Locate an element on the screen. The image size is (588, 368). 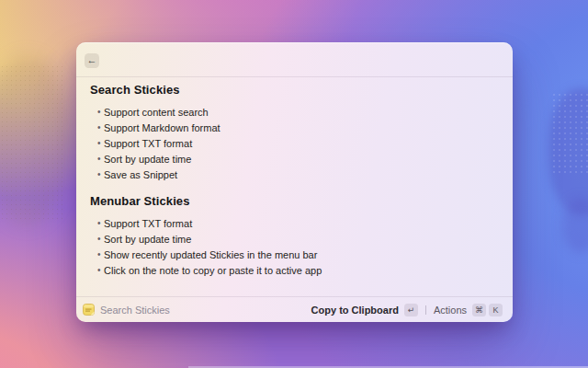
feature-list: •Support TXT format•Sort by update time•… is located at coordinates (294, 247).